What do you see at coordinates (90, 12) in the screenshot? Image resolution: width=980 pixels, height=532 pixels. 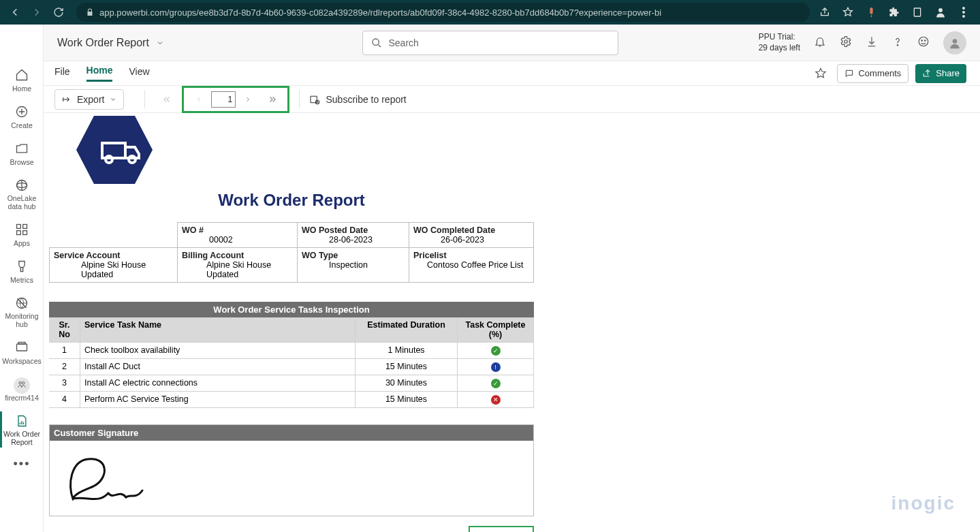 I see `lock-icon` at bounding box center [90, 12].